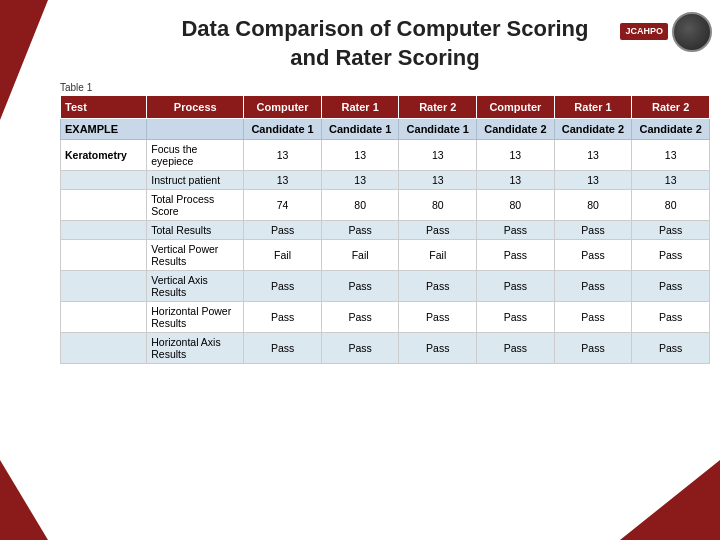 The height and width of the screenshot is (540, 720). I want to click on table-row: Horizontal Axis ResultsPassPassPassPassP…, so click(386, 348).